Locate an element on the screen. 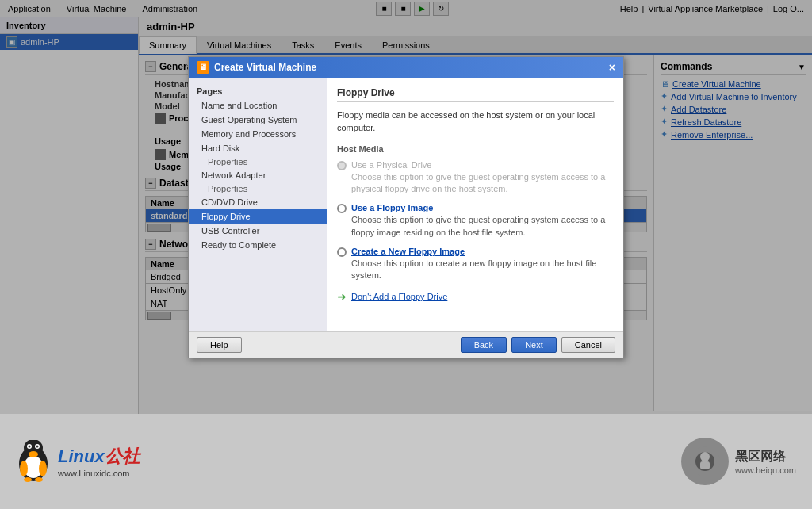 Image resolution: width=812 pixels, height=509 pixels. nav-usb-controller: USB Controller is located at coordinates (258, 231).